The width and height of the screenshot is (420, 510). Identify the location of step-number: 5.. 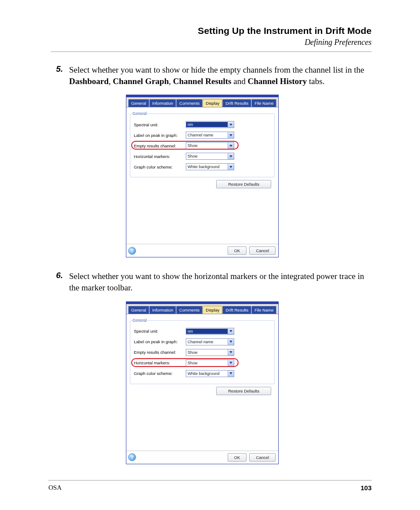
(60, 76).